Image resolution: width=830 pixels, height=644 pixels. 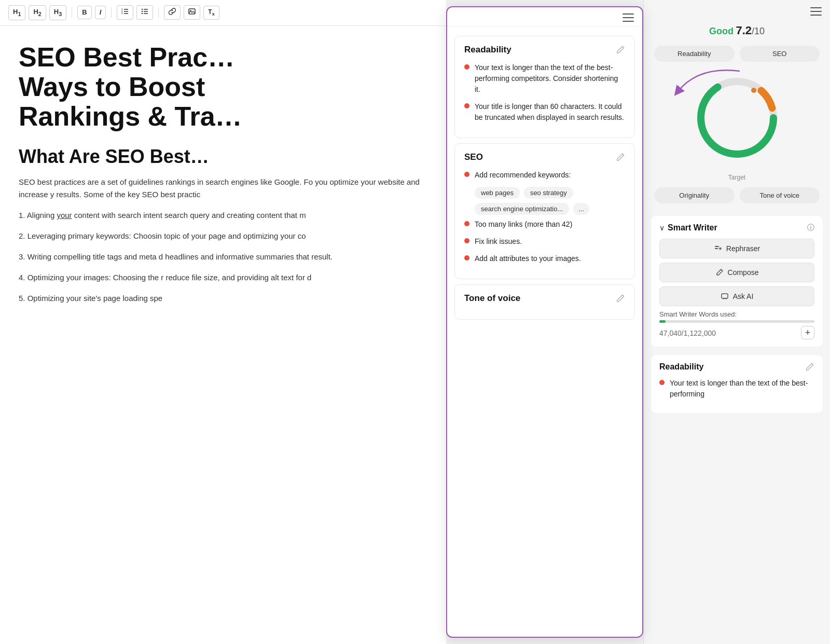 What do you see at coordinates (474, 157) in the screenshot?
I see `seo-title: SEO` at bounding box center [474, 157].